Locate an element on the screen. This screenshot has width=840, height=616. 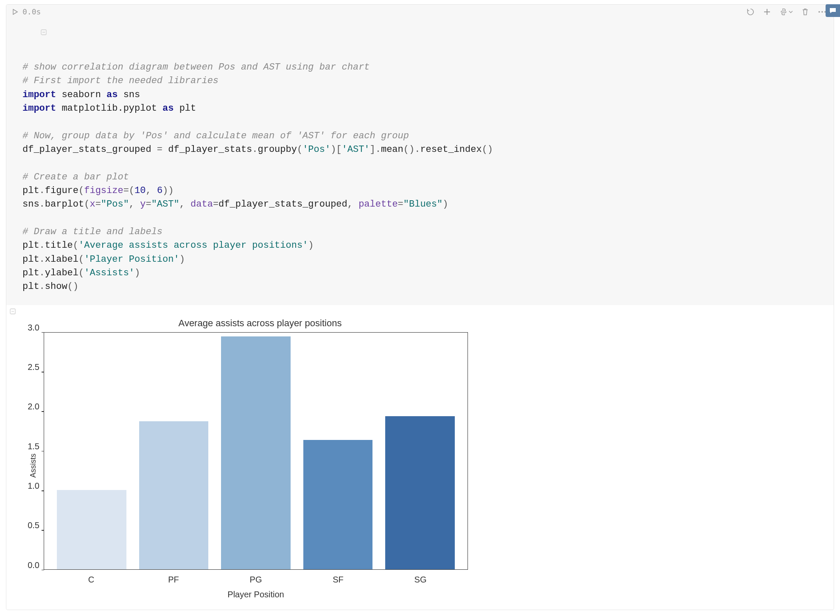
cell-header: 0.0s is located at coordinates (420, 11).